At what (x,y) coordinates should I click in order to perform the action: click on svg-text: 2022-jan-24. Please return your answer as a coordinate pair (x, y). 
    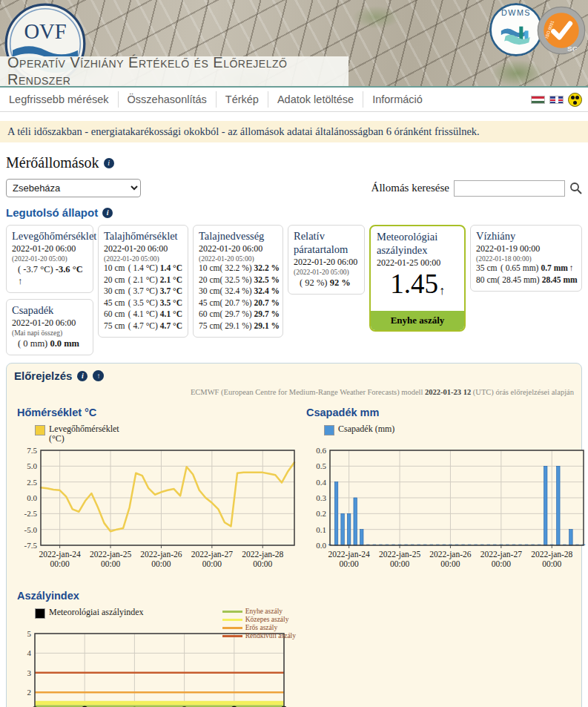
    Looking at the image, I should click on (349, 555).